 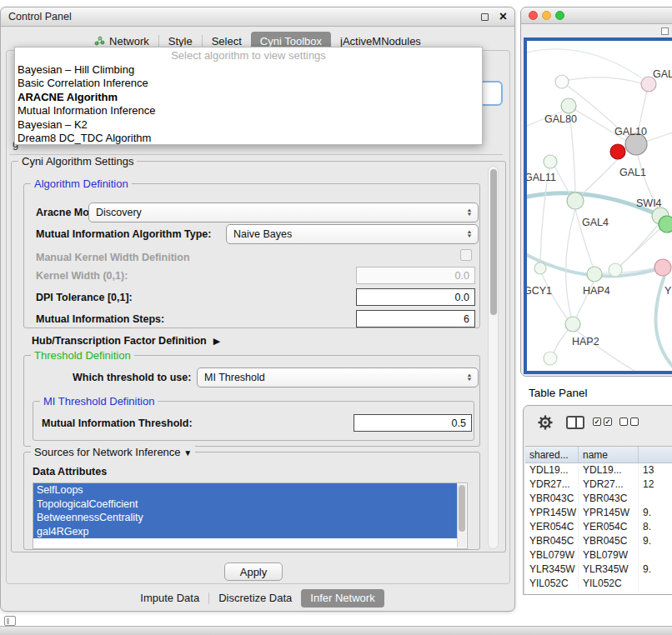 What do you see at coordinates (629, 422) in the screenshot?
I see `deselect-all-icon` at bounding box center [629, 422].